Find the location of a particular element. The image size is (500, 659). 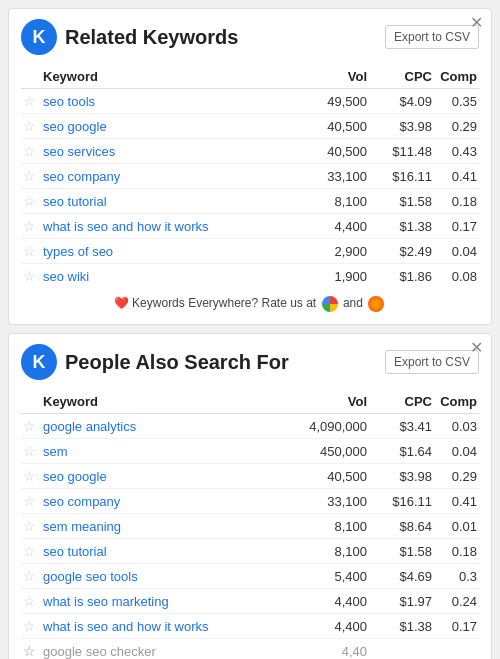

th-cpc-2: CPC is located at coordinates (402, 402).